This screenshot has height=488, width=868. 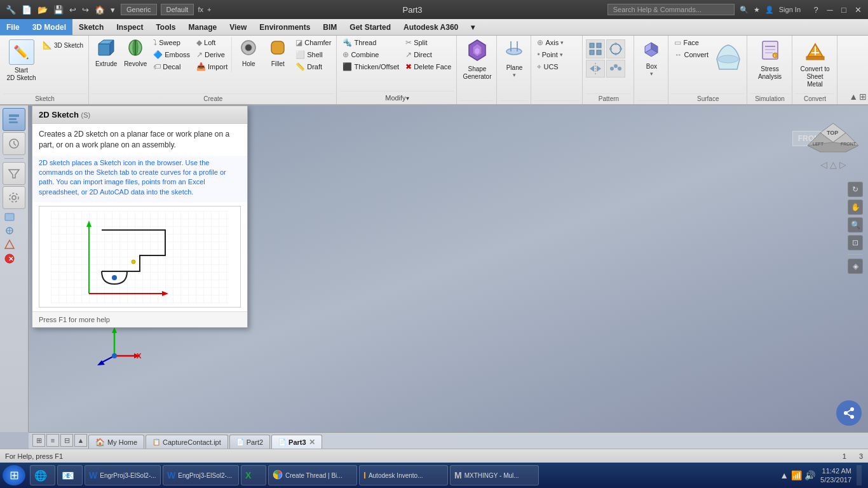 I want to click on plane-button: Plane ▾, so click(x=514, y=58).